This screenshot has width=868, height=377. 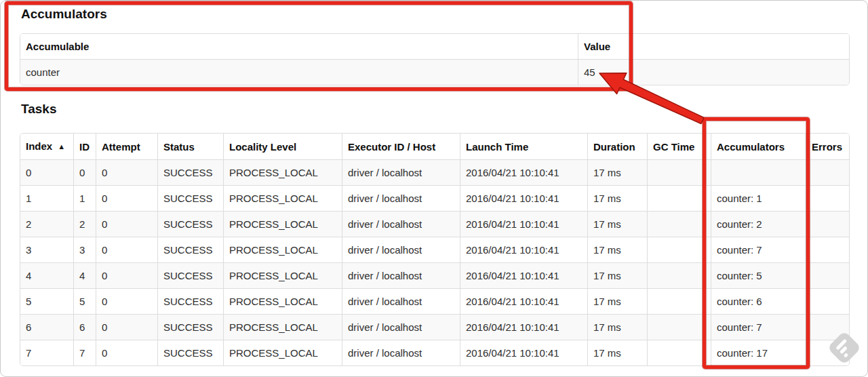 What do you see at coordinates (57, 46) in the screenshot?
I see `column-header-label: Accumulable` at bounding box center [57, 46].